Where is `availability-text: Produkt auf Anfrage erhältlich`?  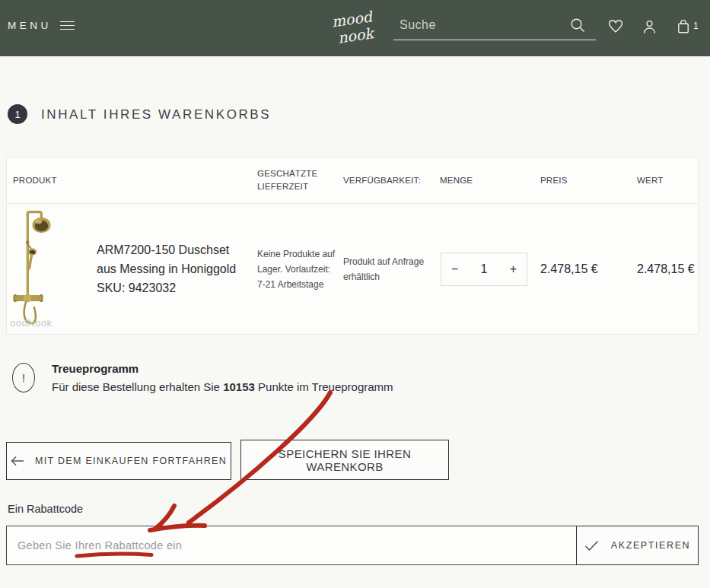
availability-text: Produkt auf Anfrage erhältlich is located at coordinates (385, 269).